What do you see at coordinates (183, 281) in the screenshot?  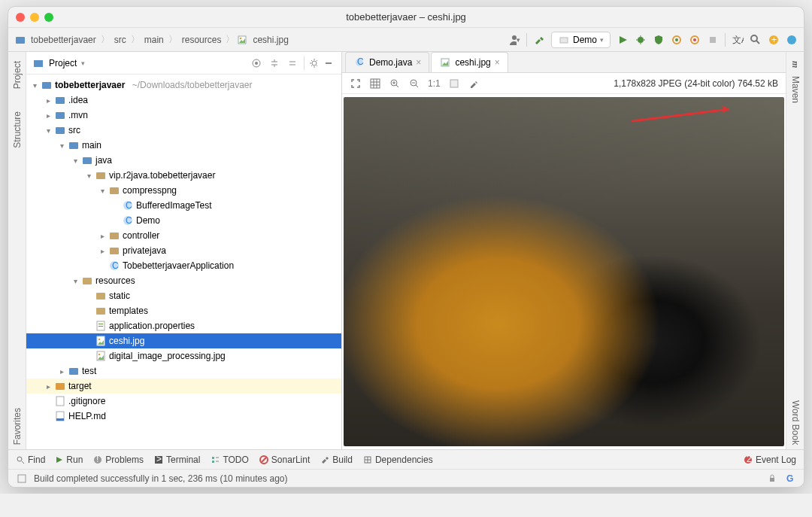 I see `tree-item-resources: ▾resources` at bounding box center [183, 281].